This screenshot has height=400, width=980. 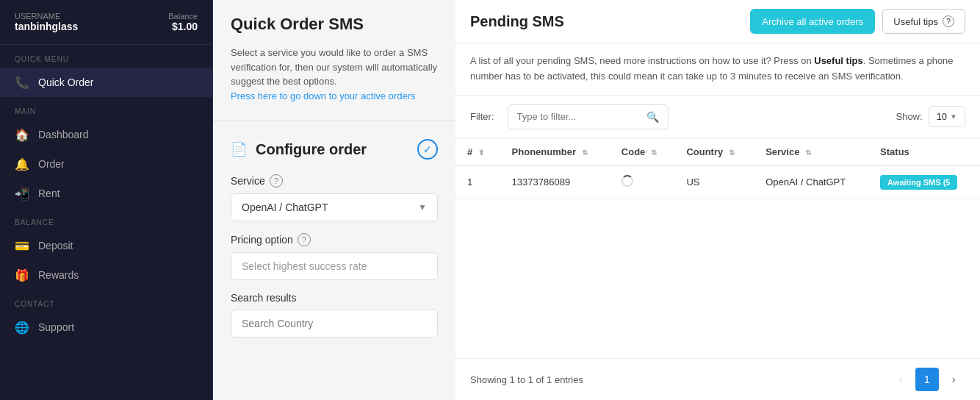 What do you see at coordinates (285, 207) in the screenshot?
I see `service-dropdown-value: OpenAI / ChatGPT` at bounding box center [285, 207].